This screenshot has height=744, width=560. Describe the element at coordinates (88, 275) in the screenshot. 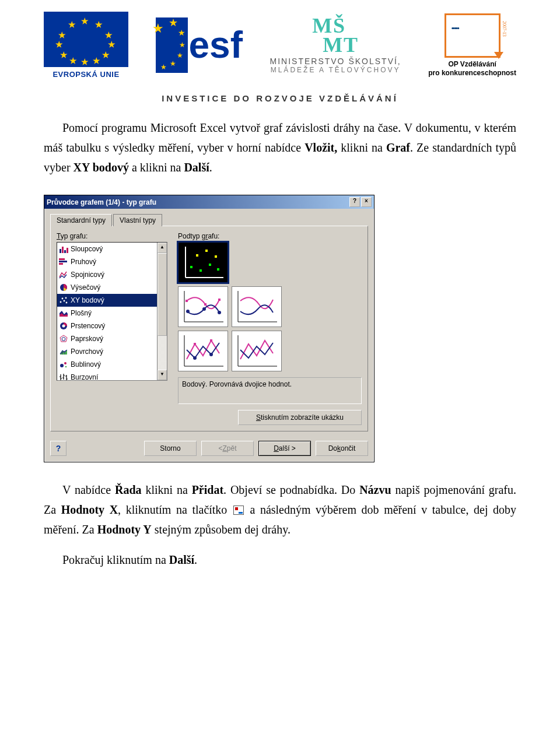

I see `chart-type-label: Spojnicový` at that location.